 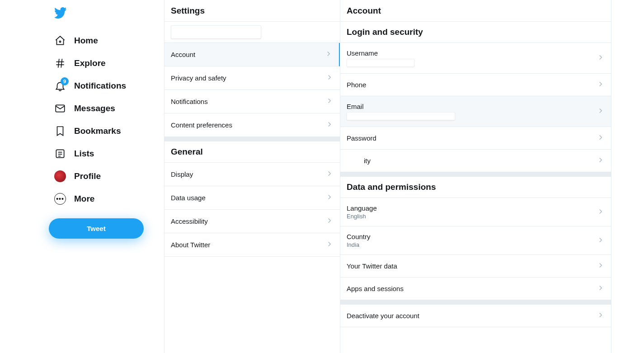 What do you see at coordinates (216, 32) in the screenshot?
I see `settings-search-input` at bounding box center [216, 32].